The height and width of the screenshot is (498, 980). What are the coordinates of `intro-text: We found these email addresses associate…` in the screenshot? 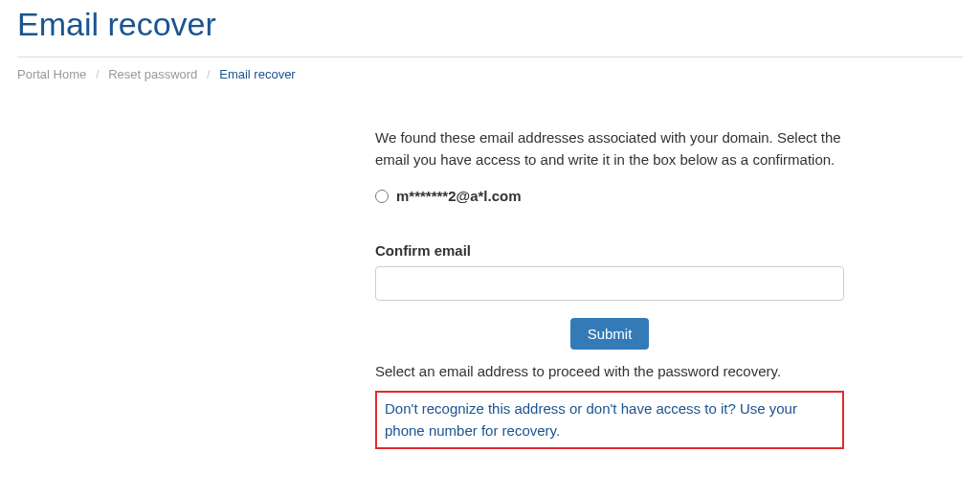 It's located at (610, 149).